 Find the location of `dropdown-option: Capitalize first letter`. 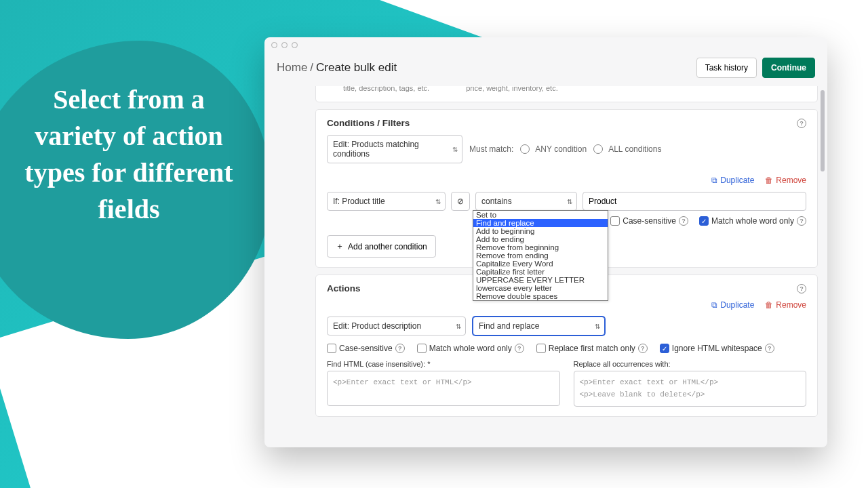

dropdown-option: Capitalize first letter is located at coordinates (540, 272).